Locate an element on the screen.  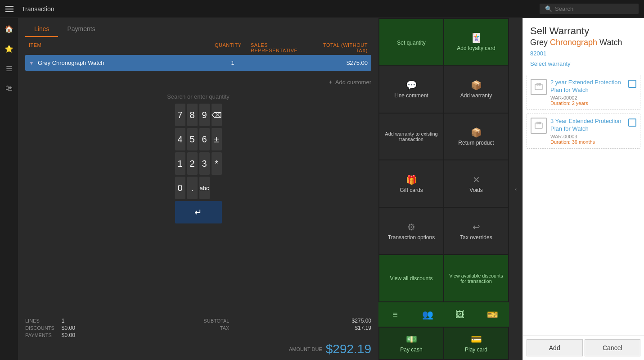
gift-cards-icon: 🎁 is located at coordinates (411, 180).